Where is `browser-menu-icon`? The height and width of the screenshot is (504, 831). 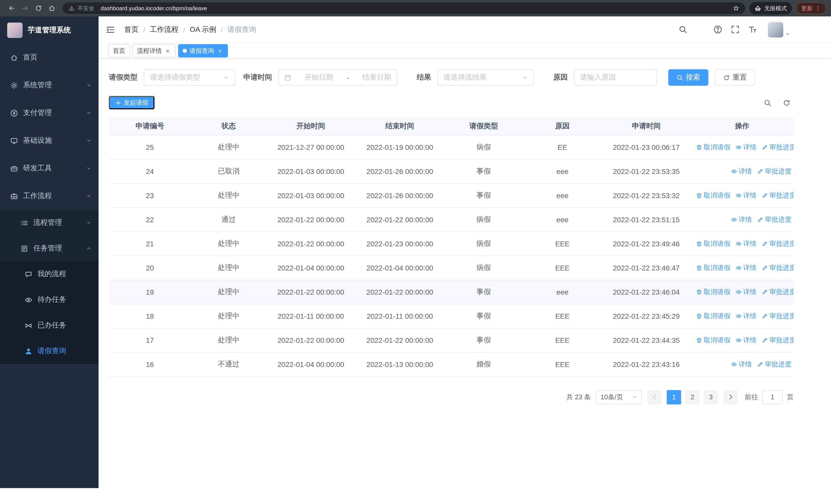
browser-menu-icon is located at coordinates (818, 8).